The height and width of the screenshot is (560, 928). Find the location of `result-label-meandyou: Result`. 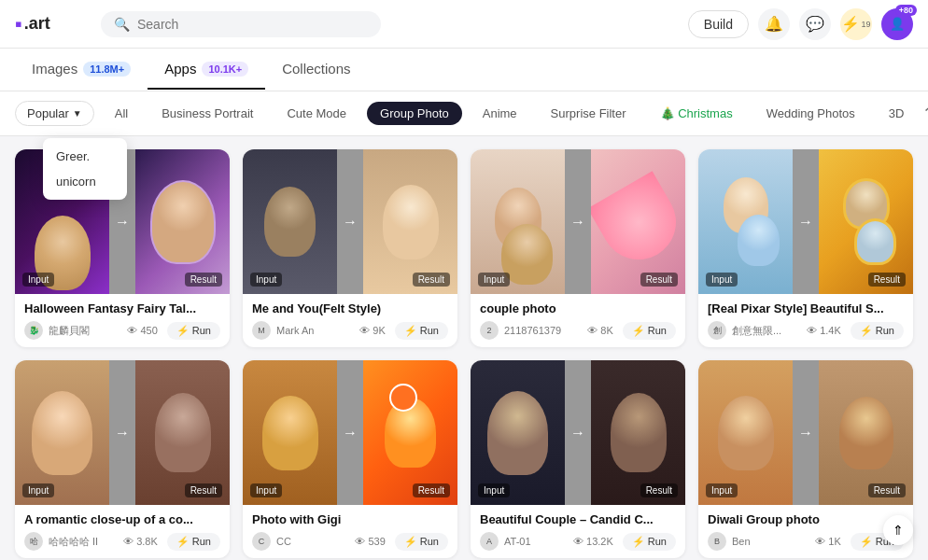

result-label-meandyou: Result is located at coordinates (431, 280).